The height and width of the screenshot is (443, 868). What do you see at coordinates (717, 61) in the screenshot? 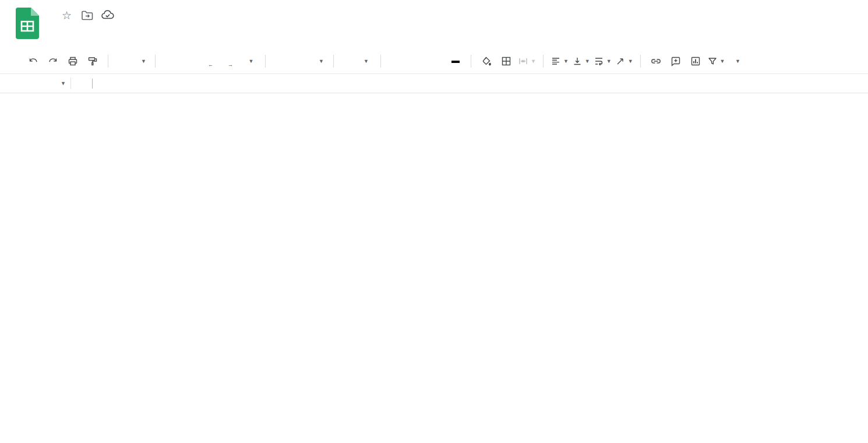
I see `filter-icon: ▼` at bounding box center [717, 61].